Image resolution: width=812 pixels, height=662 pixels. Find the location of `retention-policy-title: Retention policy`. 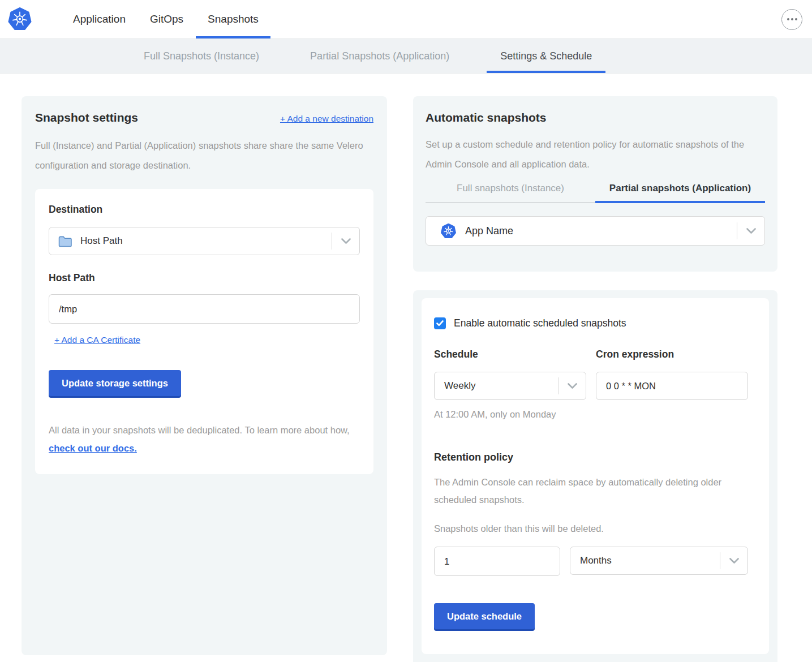

retention-policy-title: Retention policy is located at coordinates (595, 457).